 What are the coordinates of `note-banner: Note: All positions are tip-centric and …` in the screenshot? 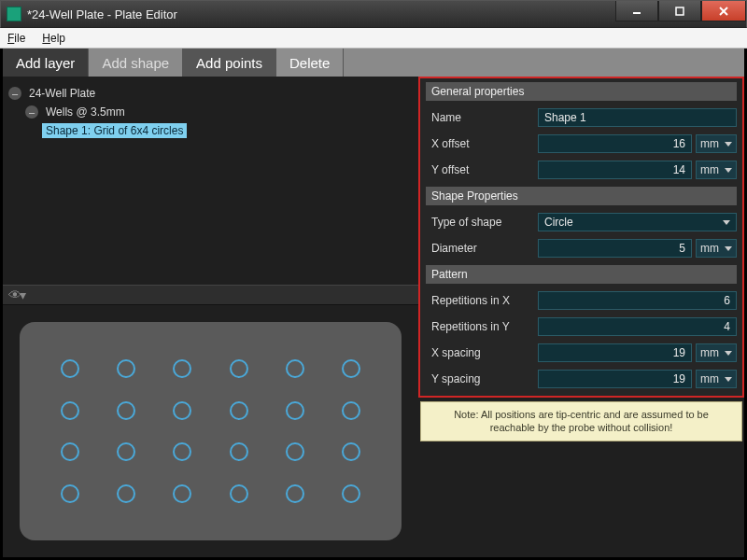 It's located at (581, 422).